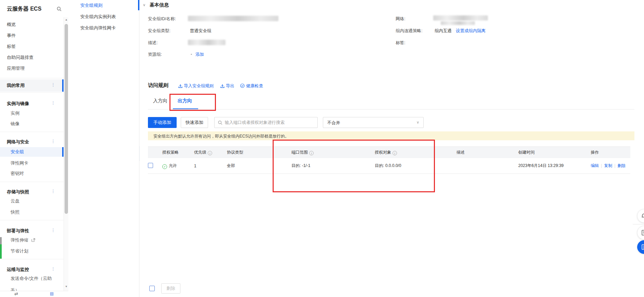  What do you see at coordinates (185, 101) in the screenshot?
I see `tab-outbound: 出方向` at bounding box center [185, 101].